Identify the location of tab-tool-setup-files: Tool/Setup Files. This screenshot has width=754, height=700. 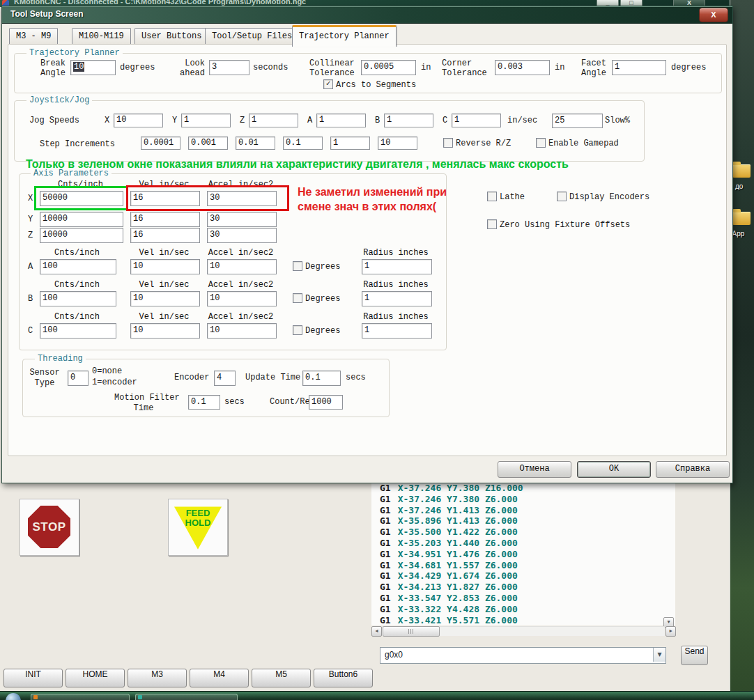
(252, 36).